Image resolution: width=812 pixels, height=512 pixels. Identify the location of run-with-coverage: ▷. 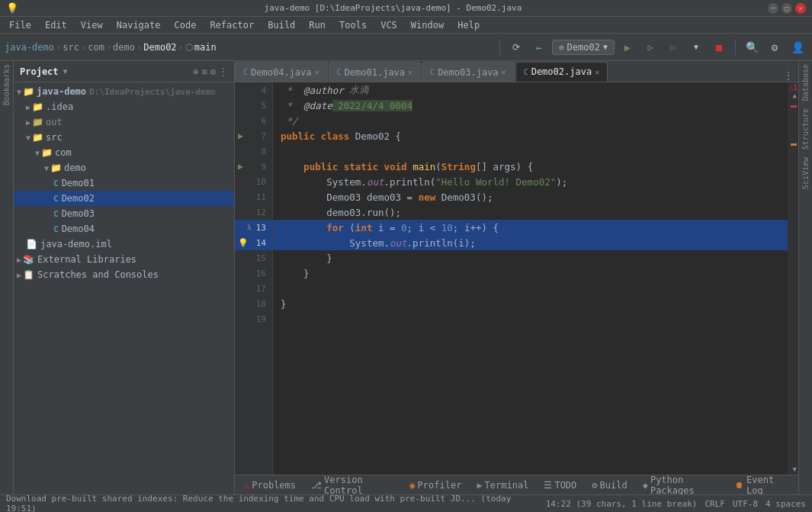
(673, 47).